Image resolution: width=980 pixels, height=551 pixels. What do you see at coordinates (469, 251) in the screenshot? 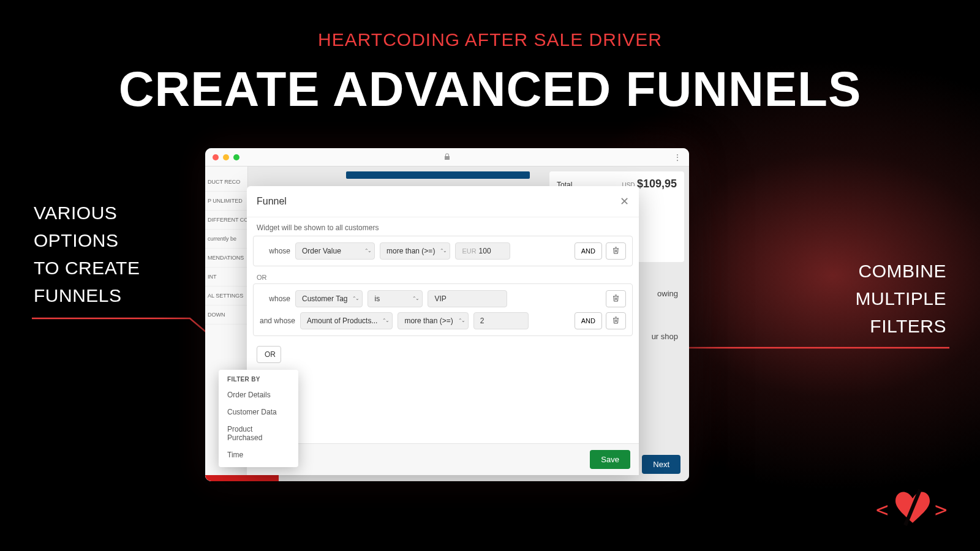
I see `currency-prefix: EUR` at bounding box center [469, 251].